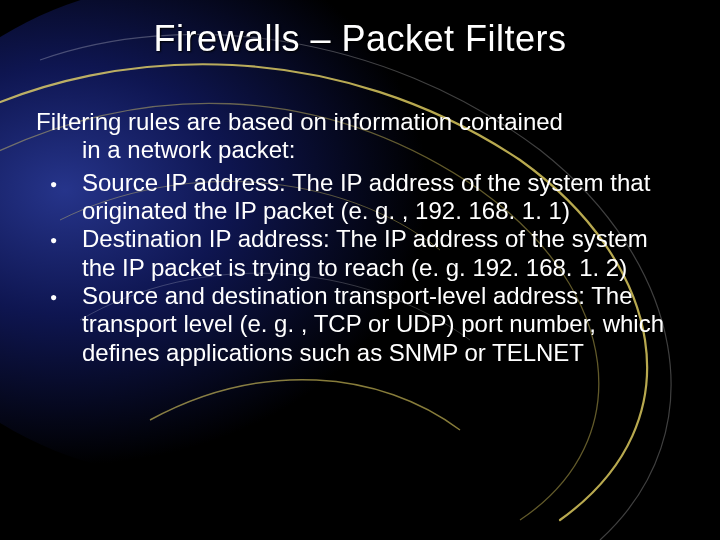  What do you see at coordinates (373, 324) in the screenshot?
I see `bullet-text: Source and destination transport-level a…` at bounding box center [373, 324].